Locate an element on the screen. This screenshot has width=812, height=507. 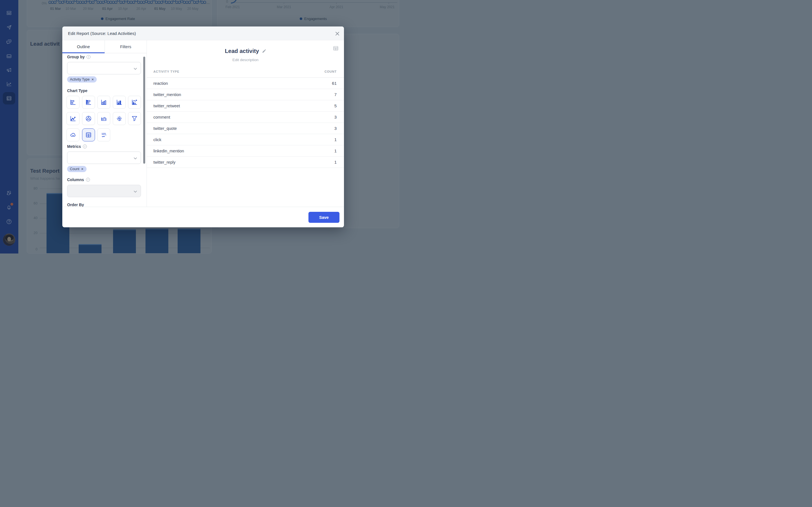
table-row: comment3 is located at coordinates (246, 117).